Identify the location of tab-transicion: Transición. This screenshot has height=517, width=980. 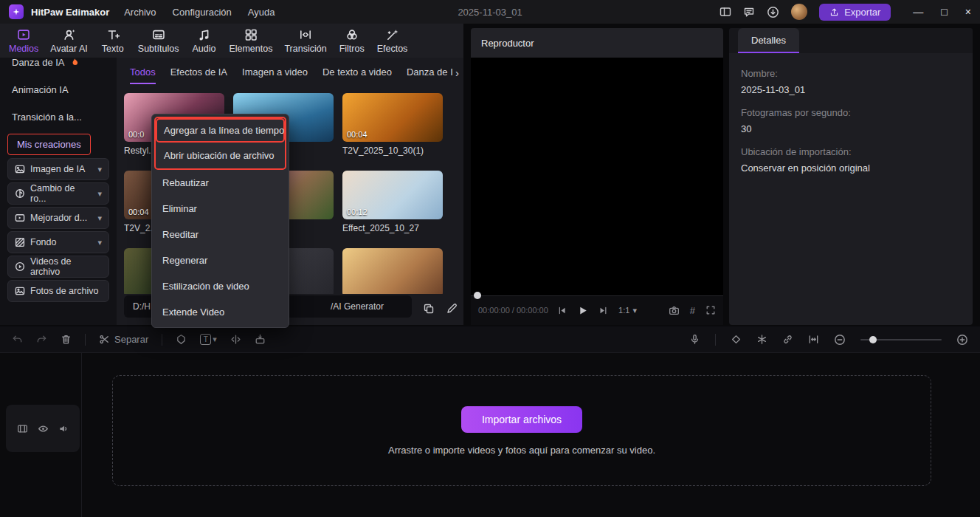
(306, 41).